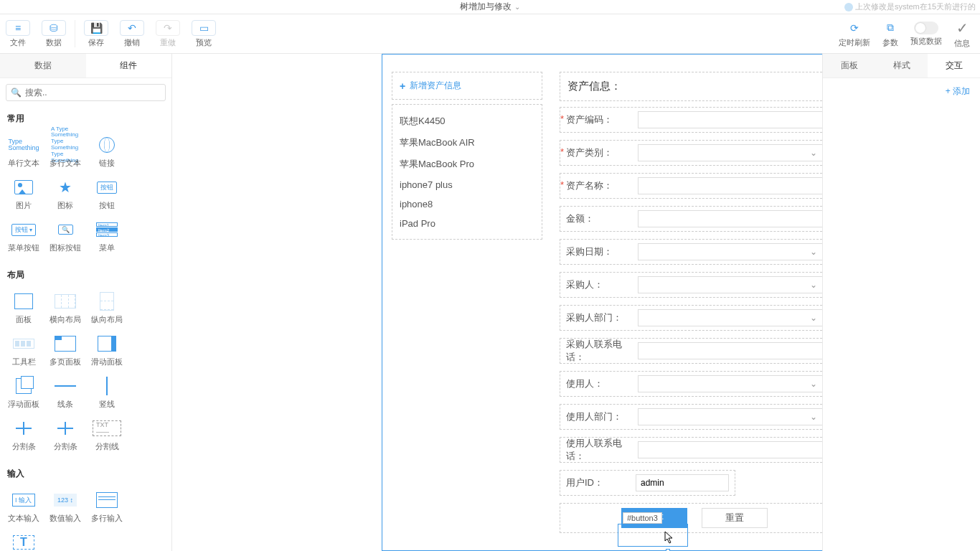 The image size is (980, 551). I want to click on tab-component: 组件, so click(129, 66).